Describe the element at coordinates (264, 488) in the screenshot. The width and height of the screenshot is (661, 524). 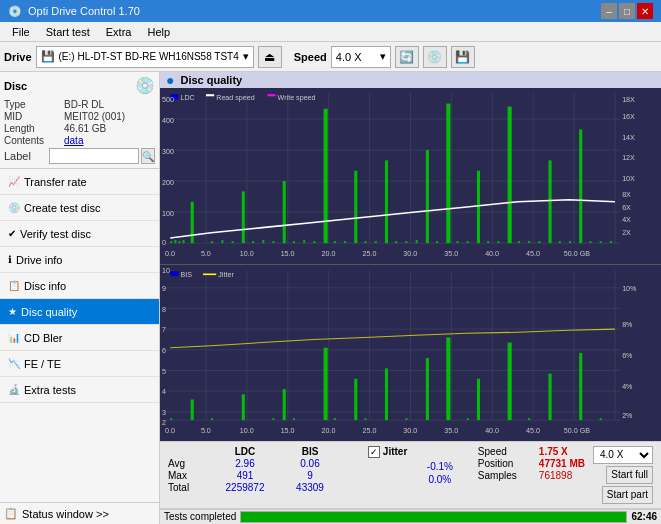
I see `total-row: Total 2259872 43309` at that location.